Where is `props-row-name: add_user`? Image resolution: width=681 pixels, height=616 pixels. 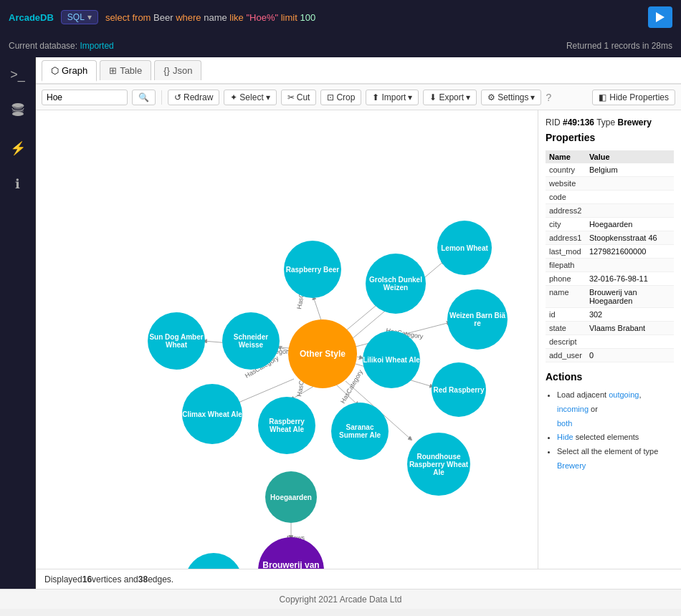 props-row-name: add_user is located at coordinates (566, 355).